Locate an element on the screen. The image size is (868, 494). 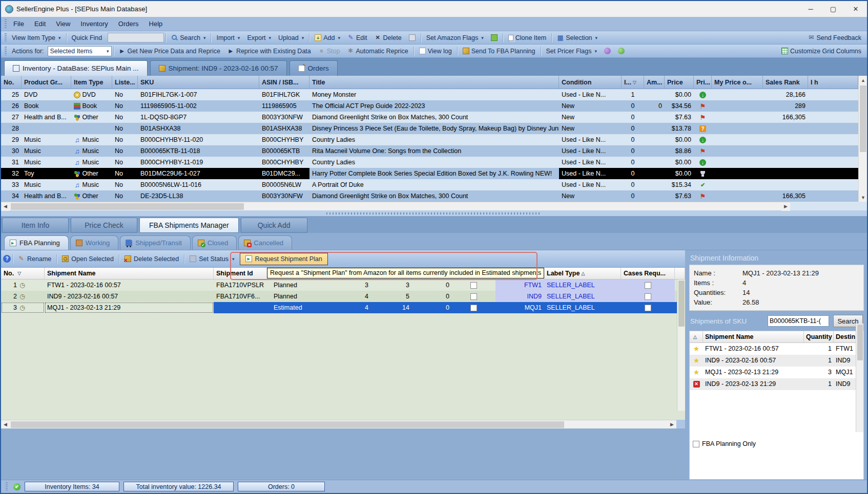
selection-button: ▦Selection▾ is located at coordinates (577, 38).